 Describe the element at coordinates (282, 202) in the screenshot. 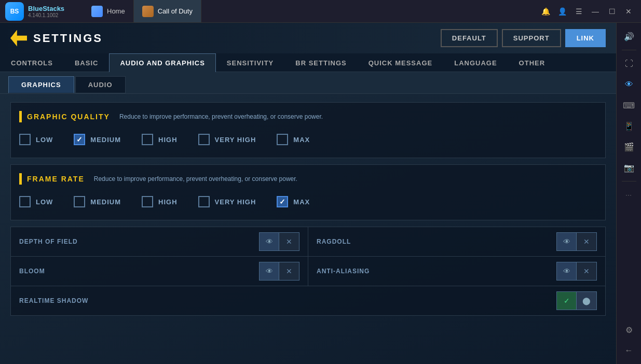

I see `fr-checkbox-max` at that location.